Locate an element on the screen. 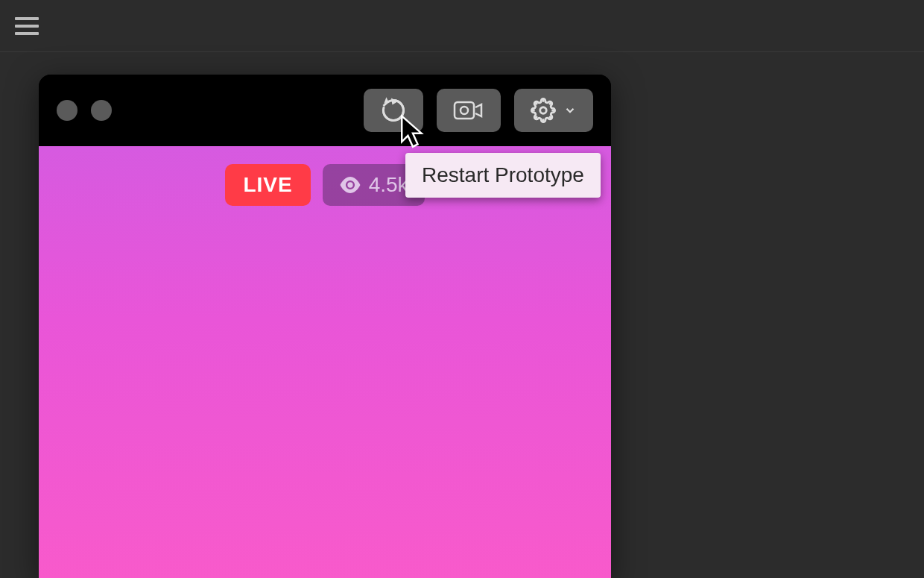  window-minimize-dot is located at coordinates (101, 110).